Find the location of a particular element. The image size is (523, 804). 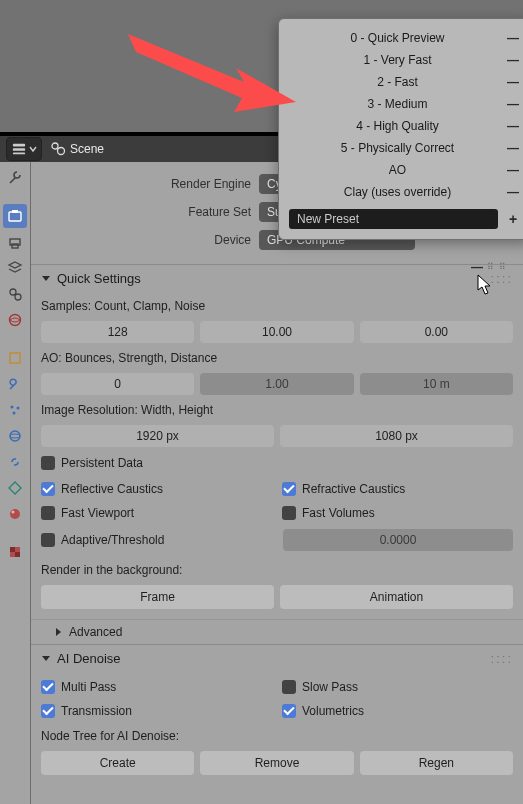

panel-options-icon: ⠿ is located at coordinates (503, 267).